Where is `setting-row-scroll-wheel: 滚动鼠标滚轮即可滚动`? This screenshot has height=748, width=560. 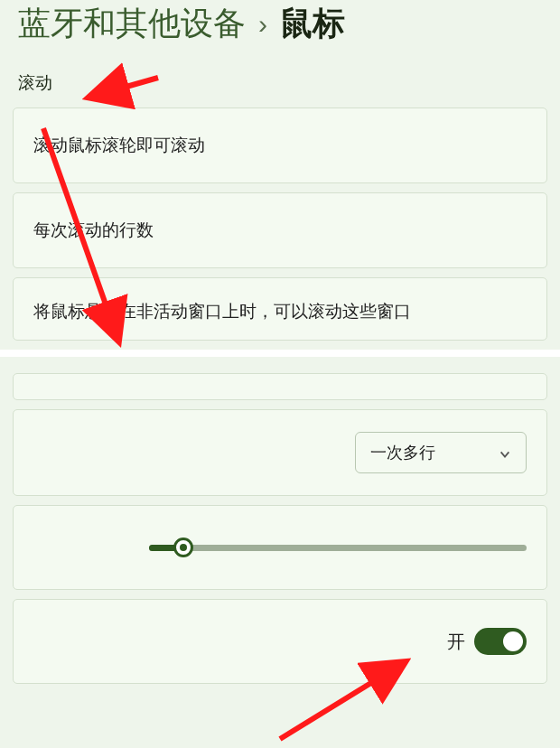 setting-row-scroll-wheel: 滚动鼠标滚轮即可滚动 is located at coordinates (280, 145).